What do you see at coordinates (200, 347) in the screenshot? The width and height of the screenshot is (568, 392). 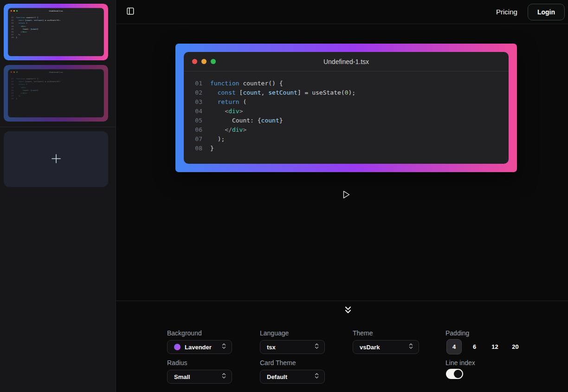 I see `background-select: Lavender` at bounding box center [200, 347].